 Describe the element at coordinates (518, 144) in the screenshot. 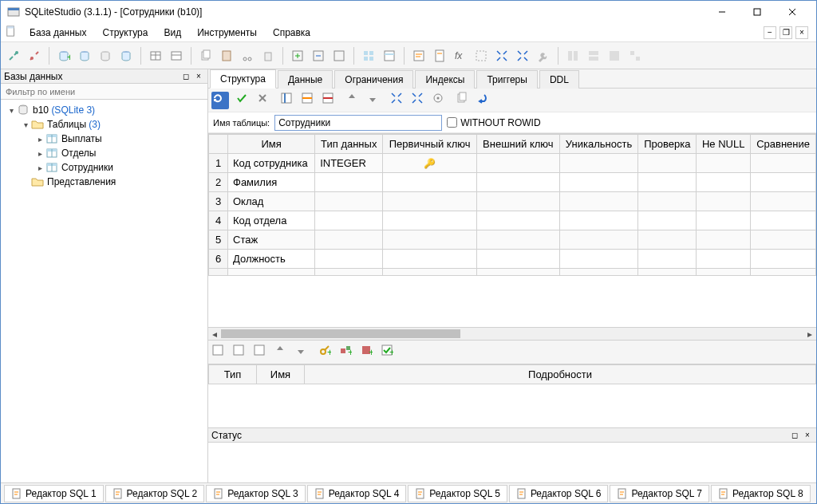

I see `column-header: Внешний ключ` at that location.